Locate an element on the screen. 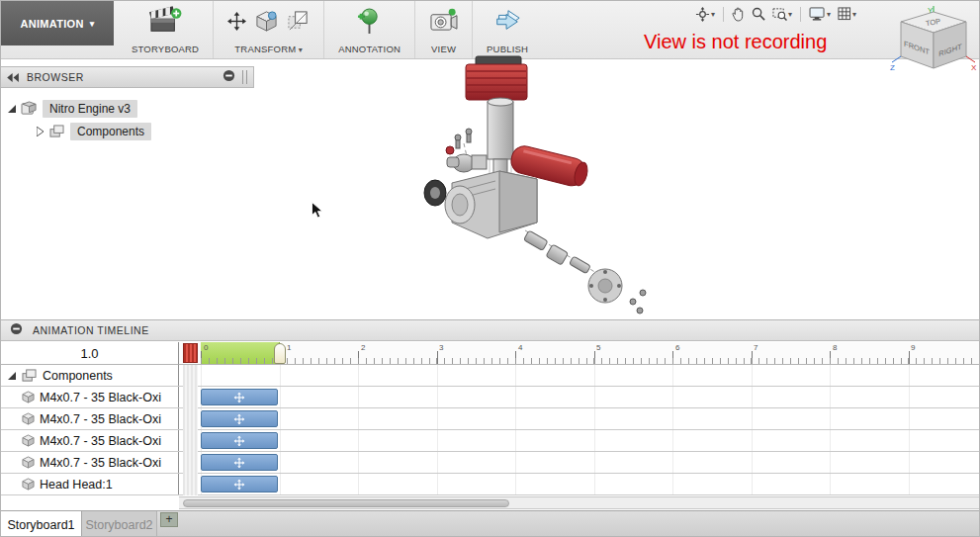 The width and height of the screenshot is (980, 537). pre-roll-marker is located at coordinates (190, 353).